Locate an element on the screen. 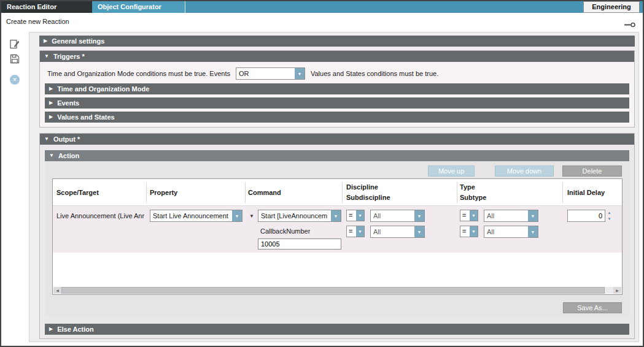 The width and height of the screenshot is (644, 347). type-value-dropdown: All ▼ is located at coordinates (511, 216).